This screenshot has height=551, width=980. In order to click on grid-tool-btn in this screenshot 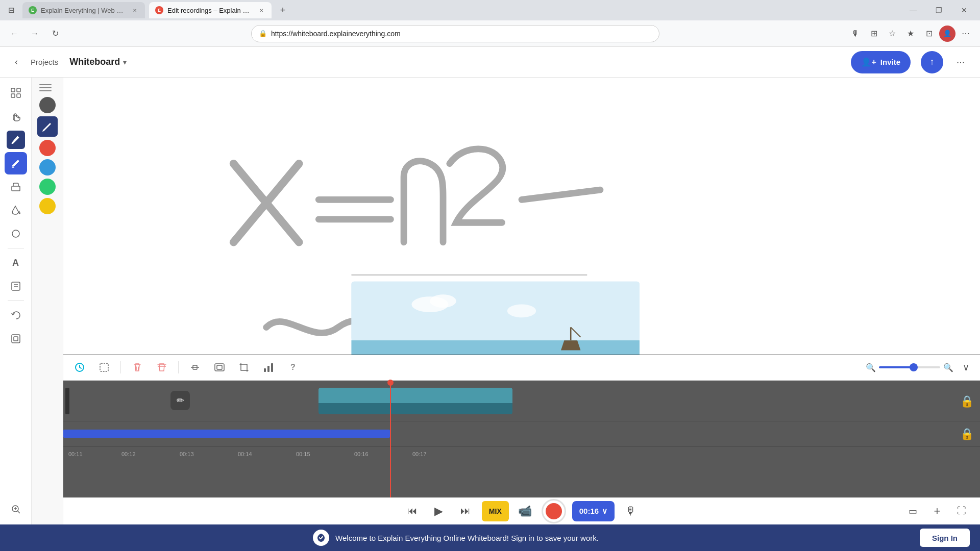, I will do `click(16, 93)`.